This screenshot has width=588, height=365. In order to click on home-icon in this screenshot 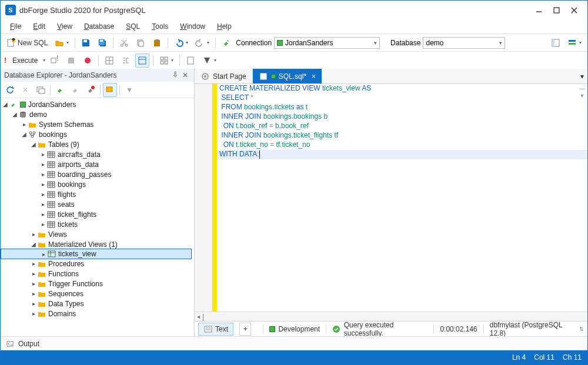, I will do `click(205, 76)`.